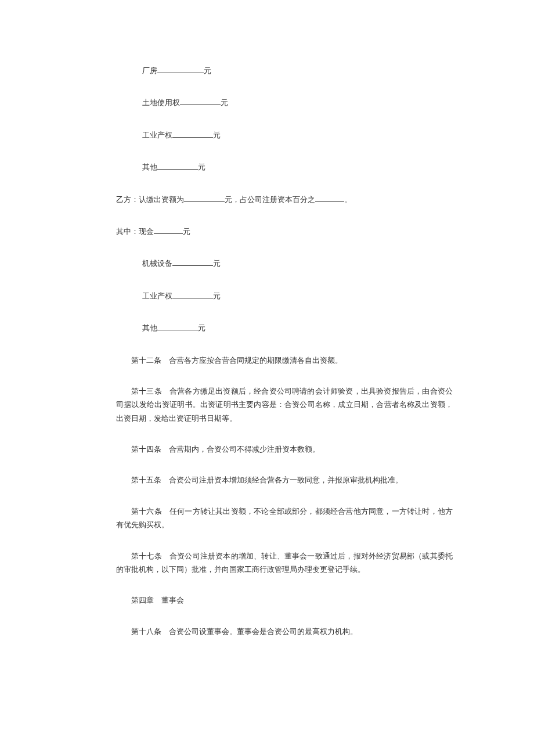  I want to click on unit-tudi: 元, so click(224, 102).